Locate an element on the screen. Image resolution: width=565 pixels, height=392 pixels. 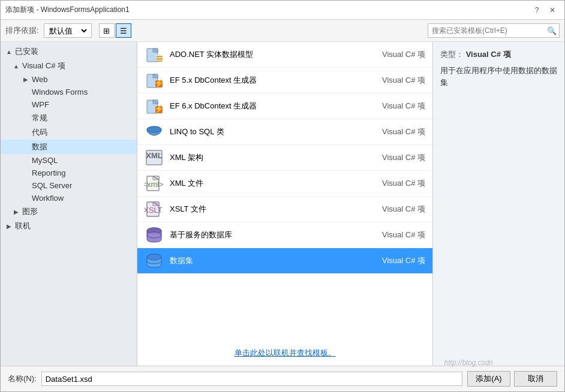
item-db-service: 基于服务的数据库 Visual C# 项 is located at coordinates (285, 235).